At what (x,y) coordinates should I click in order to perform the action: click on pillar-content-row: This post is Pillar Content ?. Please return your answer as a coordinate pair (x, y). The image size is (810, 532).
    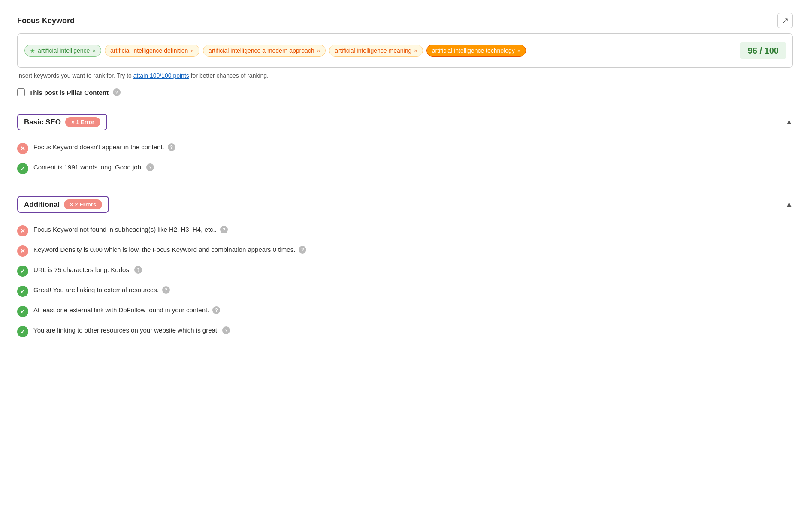
    Looking at the image, I should click on (405, 92).